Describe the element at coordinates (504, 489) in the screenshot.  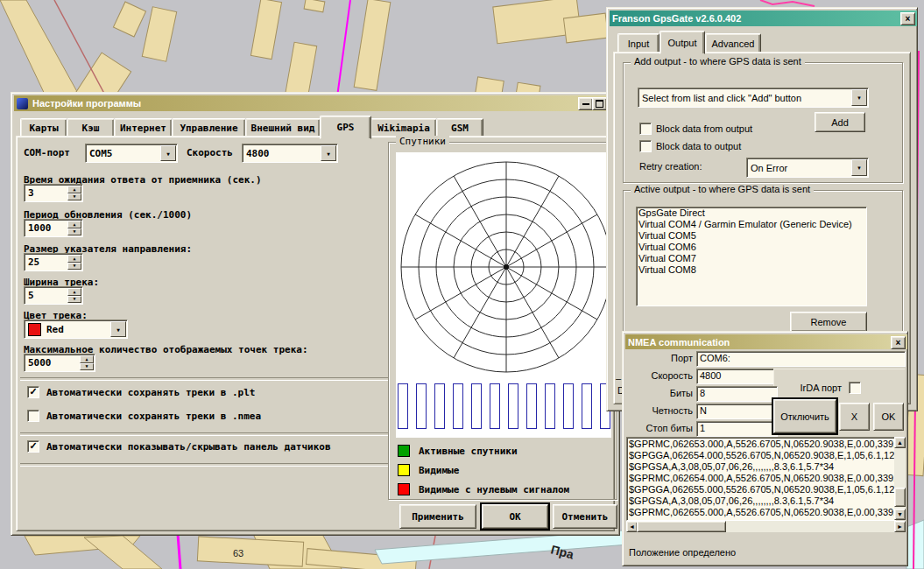
I see `legend-item: Видимые с нулевым сигналом` at that location.